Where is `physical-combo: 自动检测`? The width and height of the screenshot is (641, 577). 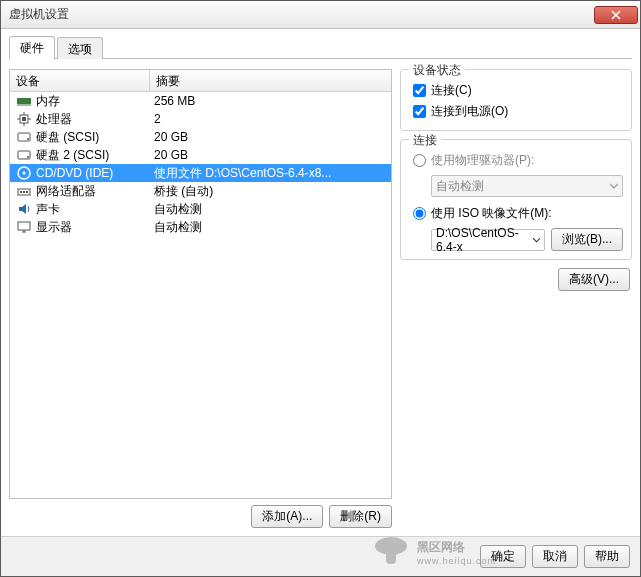 physical-combo: 自动检测 is located at coordinates (527, 186).